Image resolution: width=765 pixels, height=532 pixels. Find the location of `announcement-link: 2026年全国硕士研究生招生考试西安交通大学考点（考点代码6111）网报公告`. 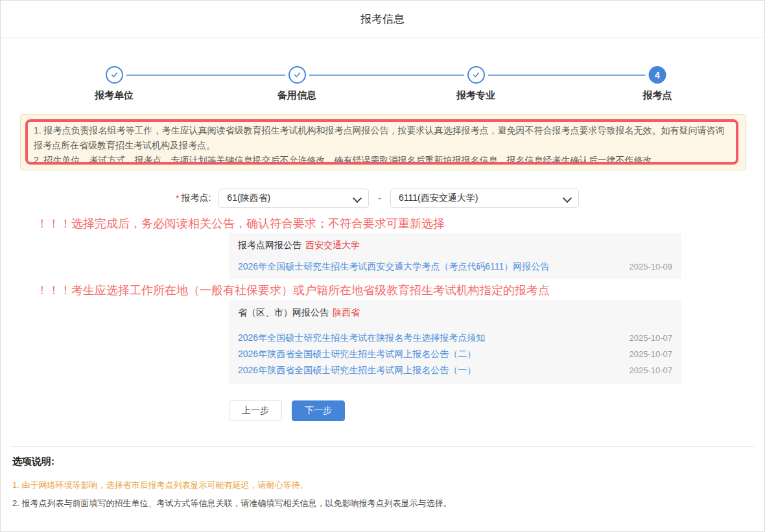

announcement-link: 2026年全国硕士研究生招生考试西安交通大学考点（考点代码6111）网报公告 is located at coordinates (394, 267).